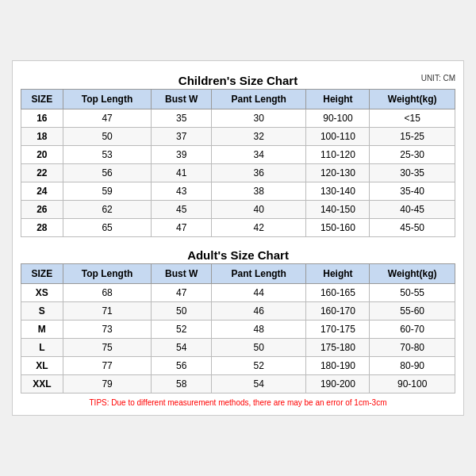  What do you see at coordinates (43, 274) in the screenshot?
I see `adults-col-size: SIZE` at bounding box center [43, 274].